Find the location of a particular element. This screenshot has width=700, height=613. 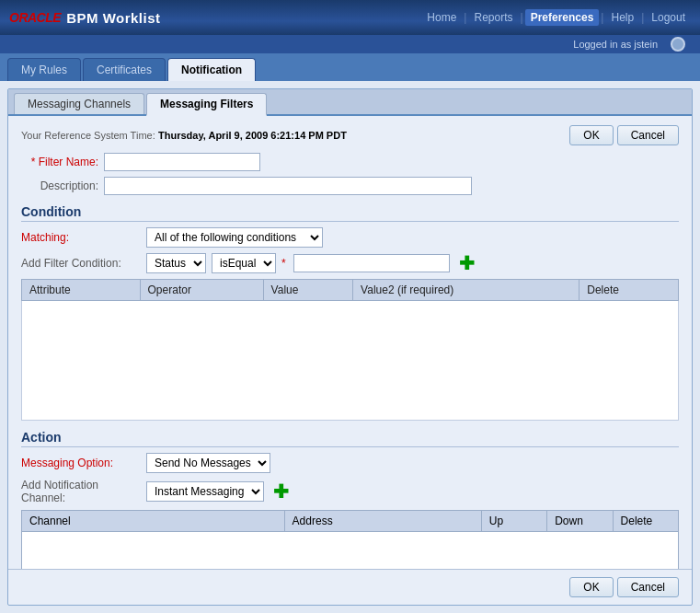

app-header: ORACLE BPM Worklist Home | Reports | Pre… is located at coordinates (350, 17).